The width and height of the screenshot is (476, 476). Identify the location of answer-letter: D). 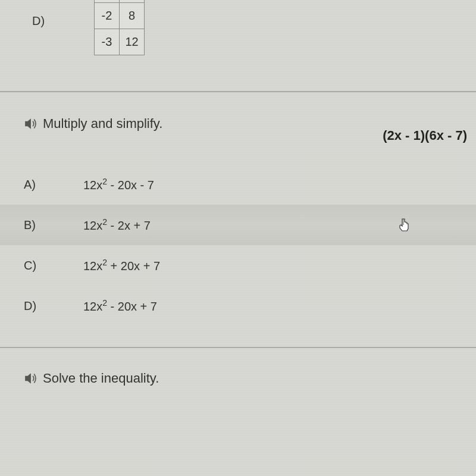
(54, 306).